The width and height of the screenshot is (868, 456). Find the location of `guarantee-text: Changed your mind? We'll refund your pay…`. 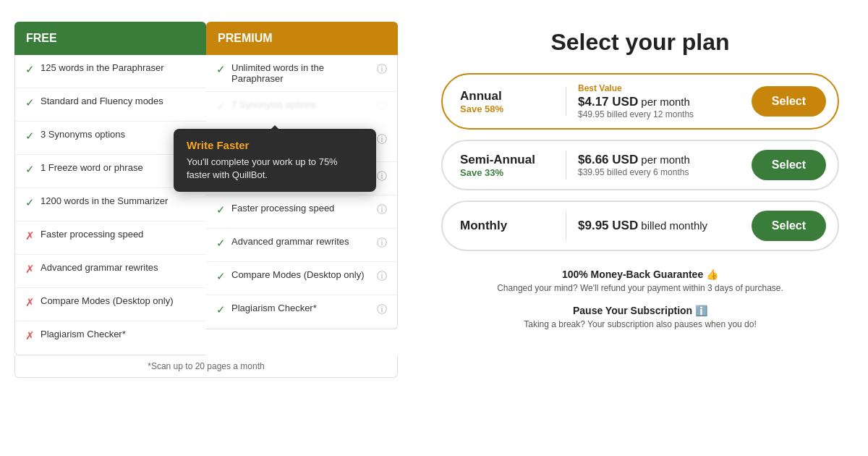

guarantee-text: Changed your mind? We'll refund your pay… is located at coordinates (640, 288).